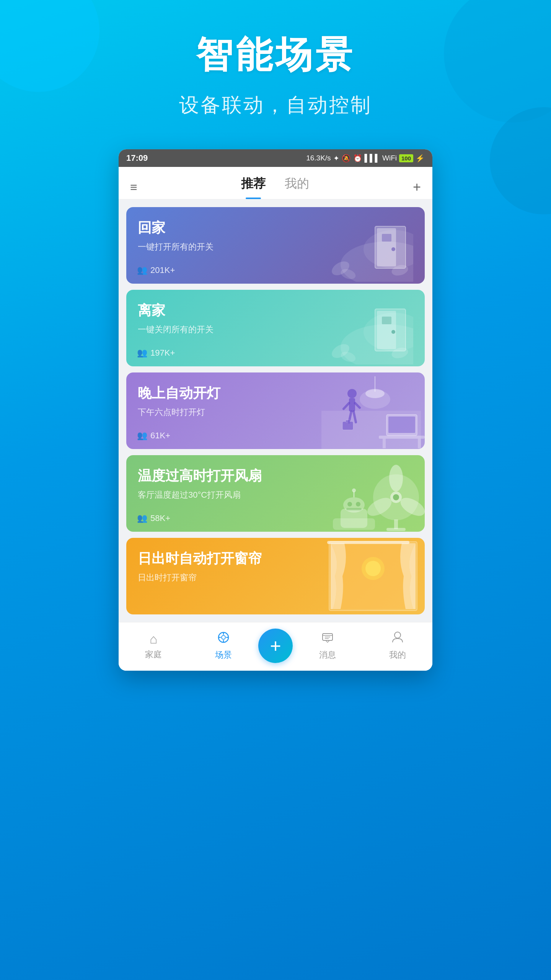 The image size is (551, 980). What do you see at coordinates (276, 328) in the screenshot?
I see `scene-card-leave: 离家 一键关闭所有的开关 👥 197K+` at bounding box center [276, 328].